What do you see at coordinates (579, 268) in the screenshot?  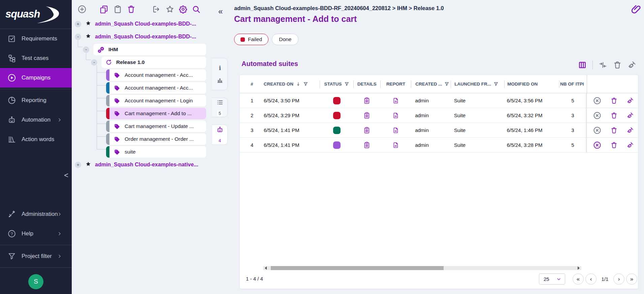 I see `scroll-right-icon` at bounding box center [579, 268].